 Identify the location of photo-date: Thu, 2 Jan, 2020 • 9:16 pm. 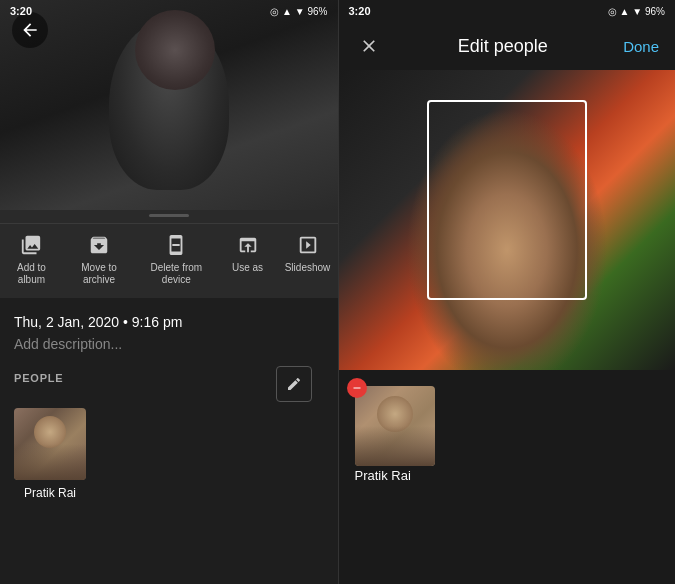
(169, 322).